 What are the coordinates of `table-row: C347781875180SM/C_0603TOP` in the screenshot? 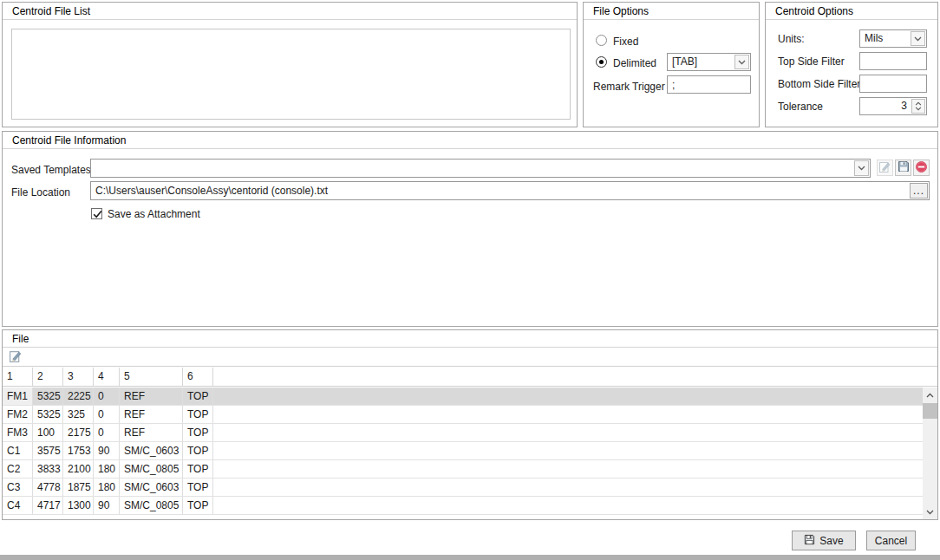 It's located at (463, 487).